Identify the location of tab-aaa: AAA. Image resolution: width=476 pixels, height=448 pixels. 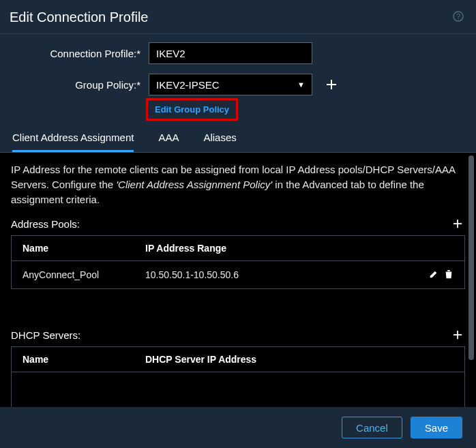
(168, 139).